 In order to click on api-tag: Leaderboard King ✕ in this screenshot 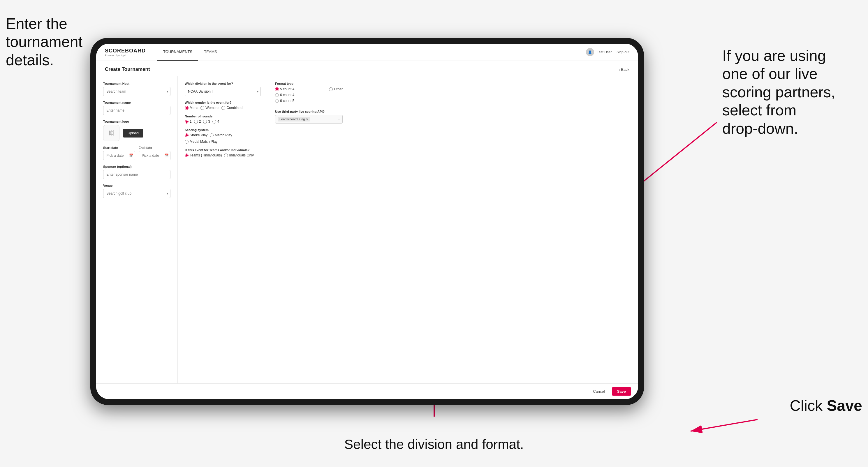, I will do `click(294, 119)`.